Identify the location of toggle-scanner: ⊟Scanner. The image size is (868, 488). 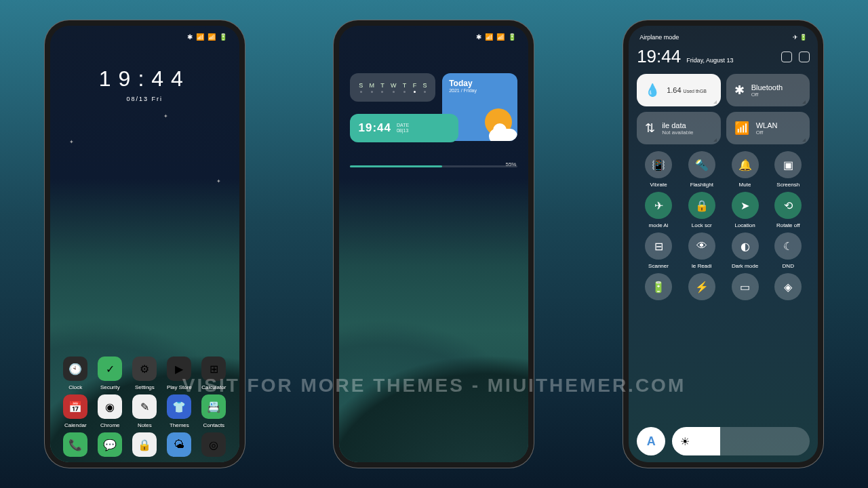
(658, 251).